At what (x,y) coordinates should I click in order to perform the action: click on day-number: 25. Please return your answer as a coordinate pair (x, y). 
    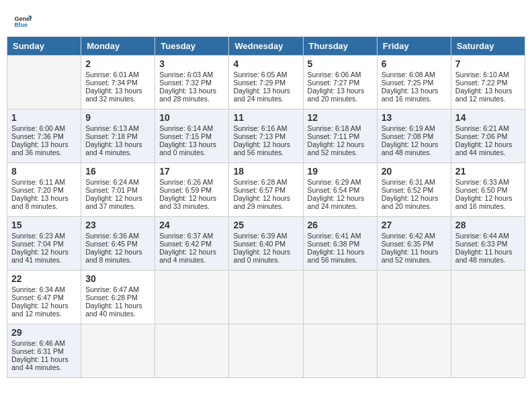
    Looking at the image, I should click on (266, 225).